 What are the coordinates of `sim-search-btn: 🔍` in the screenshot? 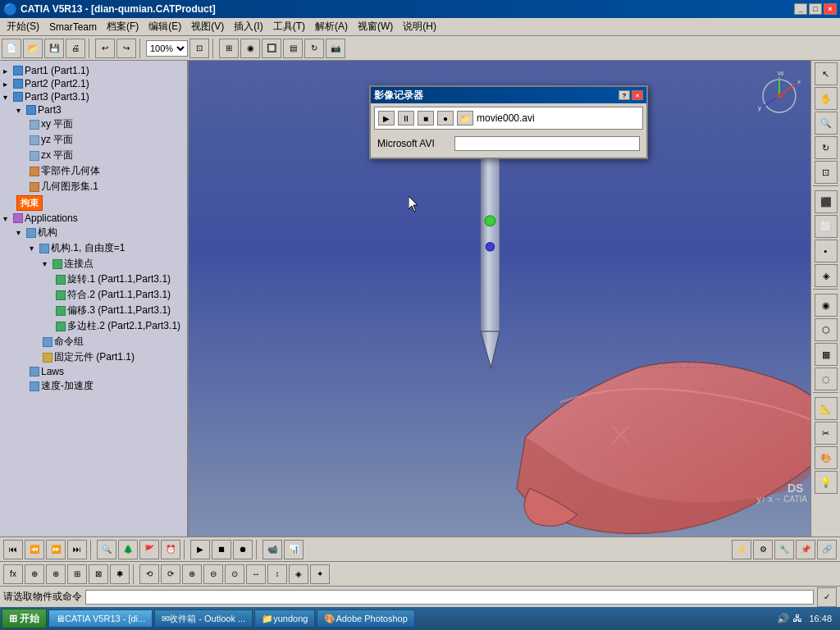 It's located at (107, 550).